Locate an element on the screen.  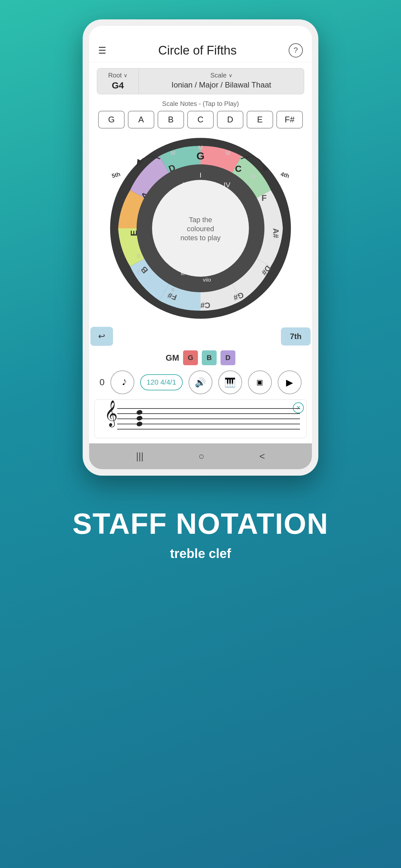
scale-notes-row: G A B C D E F# is located at coordinates (201, 120).